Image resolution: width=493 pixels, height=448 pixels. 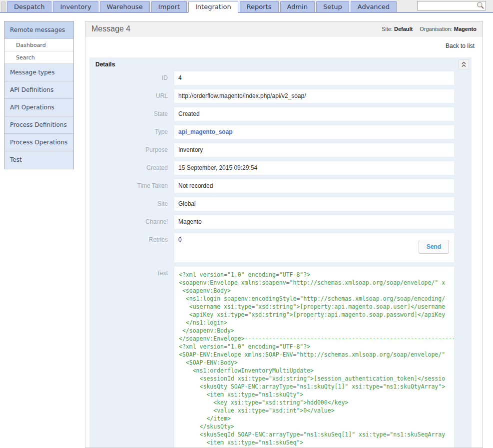 What do you see at coordinates (314, 168) in the screenshot?
I see `field-value-created: 15 September, 2015 09:29:54` at bounding box center [314, 168].